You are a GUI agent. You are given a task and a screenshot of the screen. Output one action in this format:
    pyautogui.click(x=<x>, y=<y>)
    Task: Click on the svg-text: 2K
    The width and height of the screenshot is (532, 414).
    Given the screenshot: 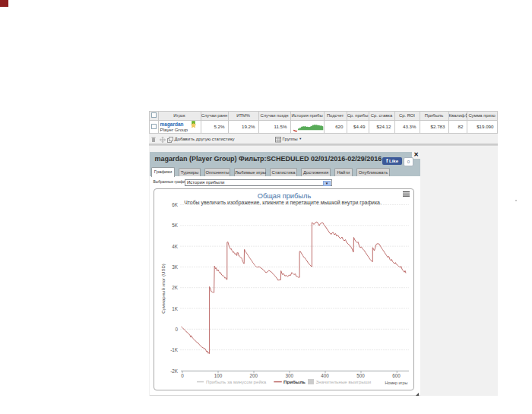 What is the action you would take?
    pyautogui.click(x=175, y=287)
    